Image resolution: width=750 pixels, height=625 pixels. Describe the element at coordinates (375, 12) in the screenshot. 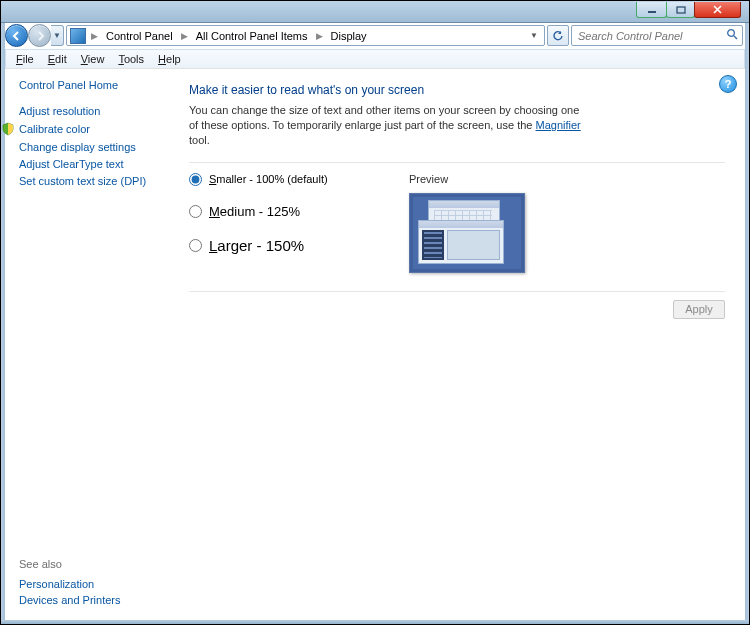

I see `titlebar` at that location.